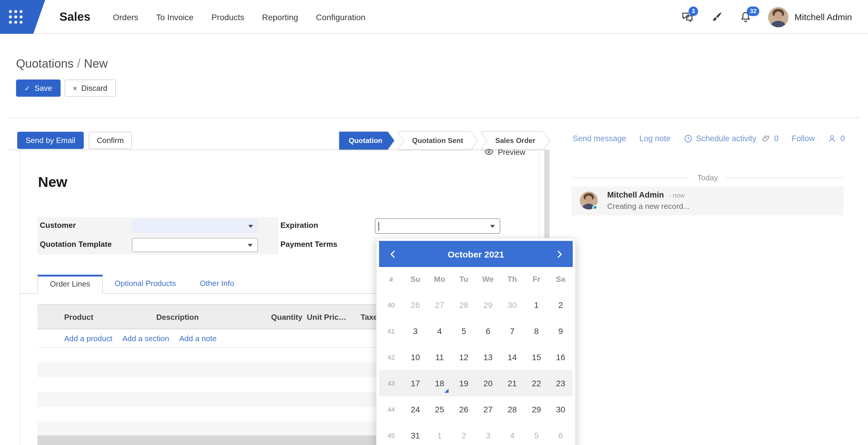 The image size is (868, 445). I want to click on day-cell-15: 15, so click(536, 357).